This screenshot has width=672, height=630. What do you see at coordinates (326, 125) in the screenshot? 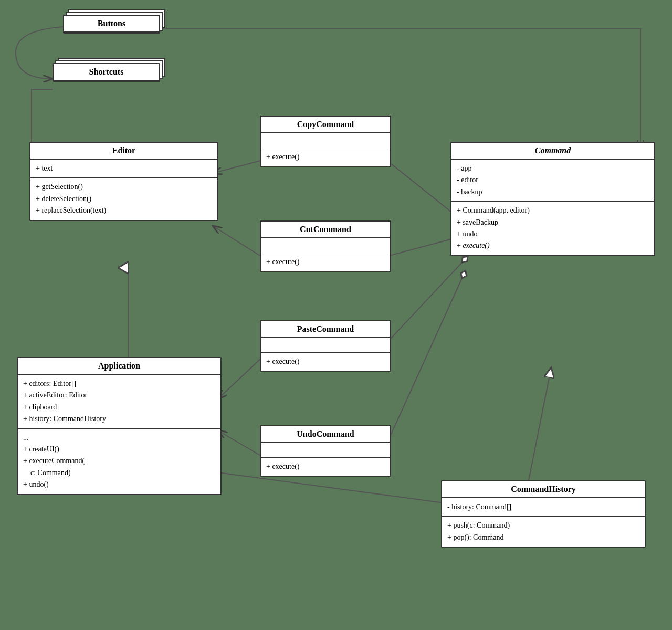
I see `copy-command-header: CopyCommand` at bounding box center [326, 125].